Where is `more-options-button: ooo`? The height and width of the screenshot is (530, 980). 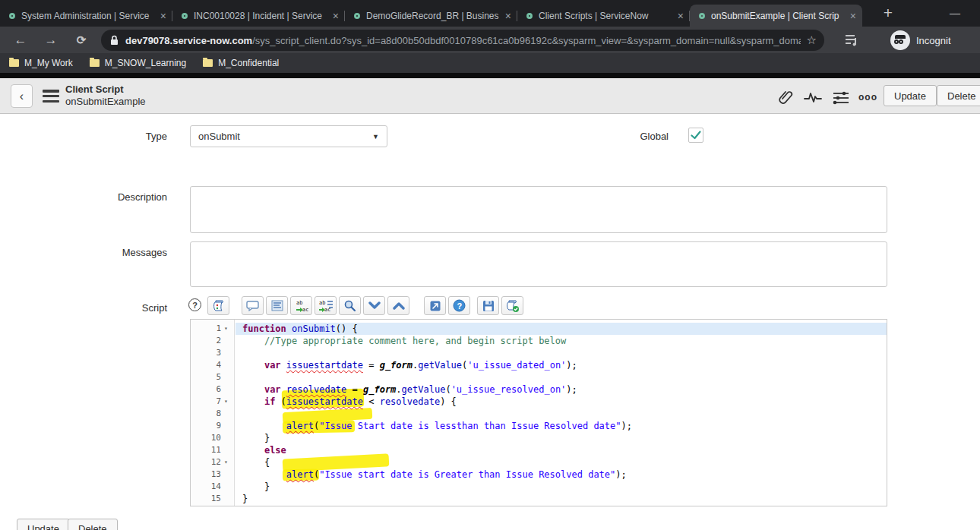
more-options-button: ooo is located at coordinates (868, 97).